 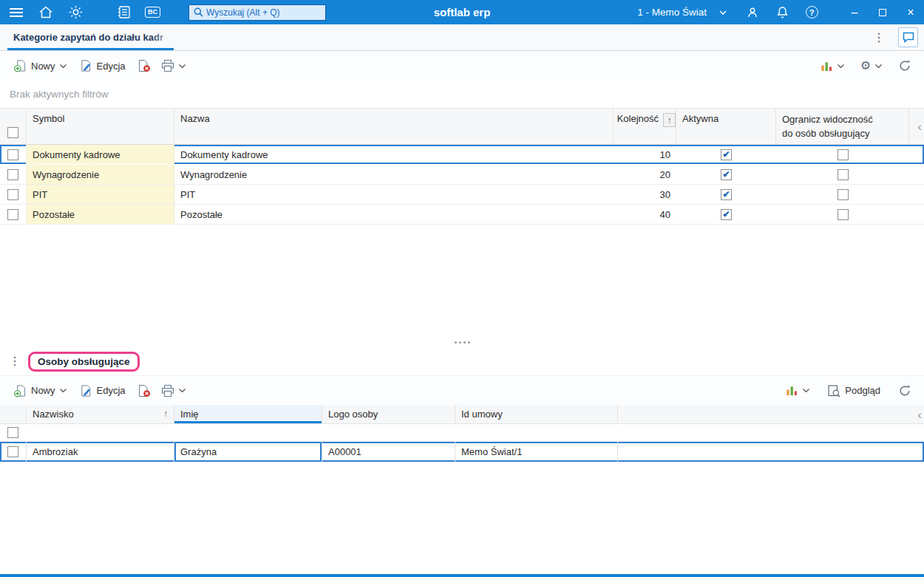 I want to click on panel-splitter, so click(x=462, y=342).